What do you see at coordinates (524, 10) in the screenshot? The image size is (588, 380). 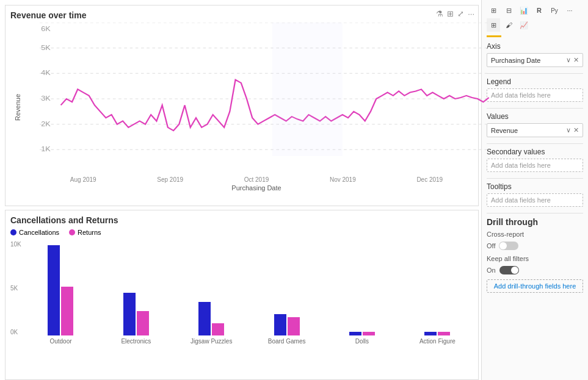 I see `chart-icon: 📊` at bounding box center [524, 10].